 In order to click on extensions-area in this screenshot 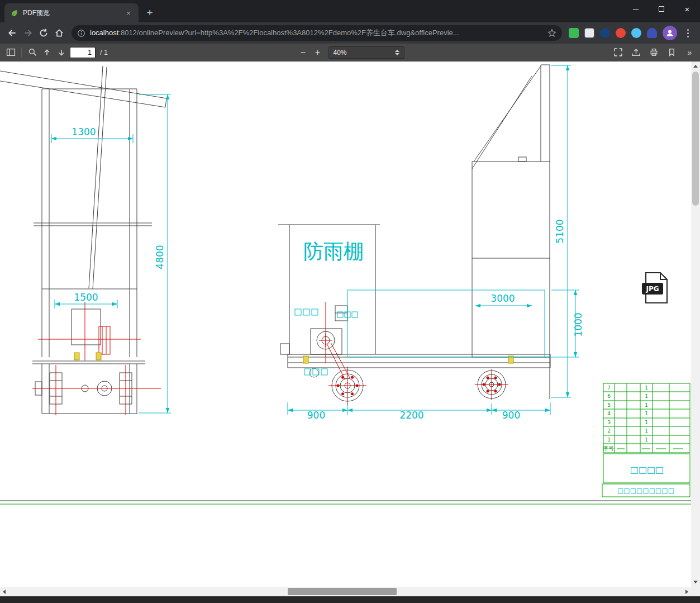, I will do `click(631, 33)`.